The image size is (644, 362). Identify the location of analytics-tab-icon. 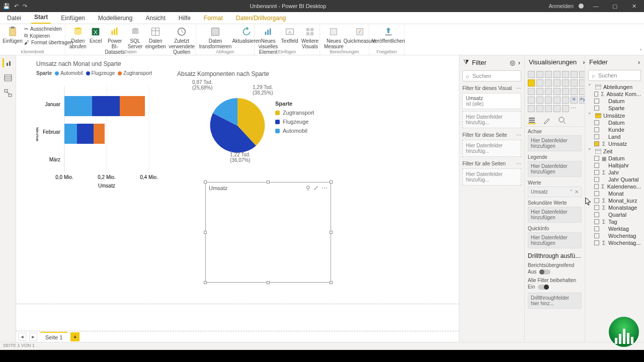
(562, 120).